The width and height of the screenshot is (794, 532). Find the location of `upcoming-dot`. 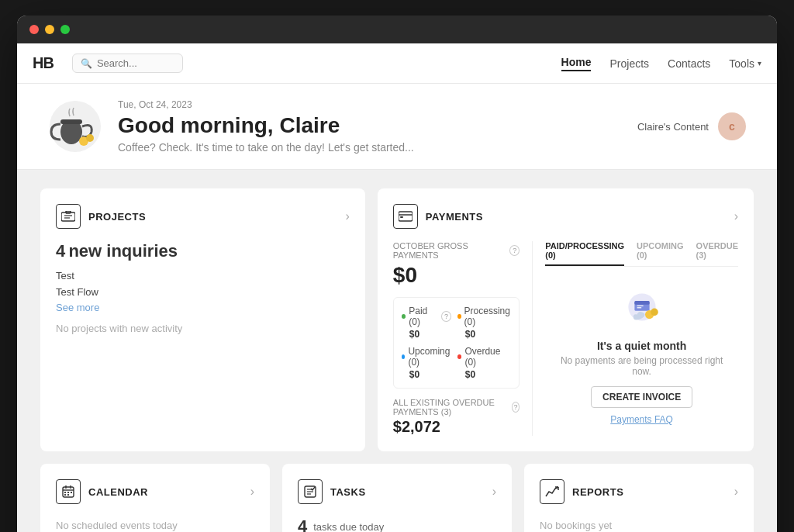

upcoming-dot is located at coordinates (403, 357).